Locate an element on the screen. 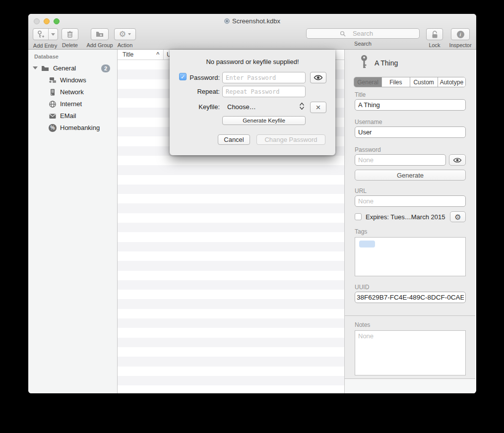  uuid-field is located at coordinates (410, 298).